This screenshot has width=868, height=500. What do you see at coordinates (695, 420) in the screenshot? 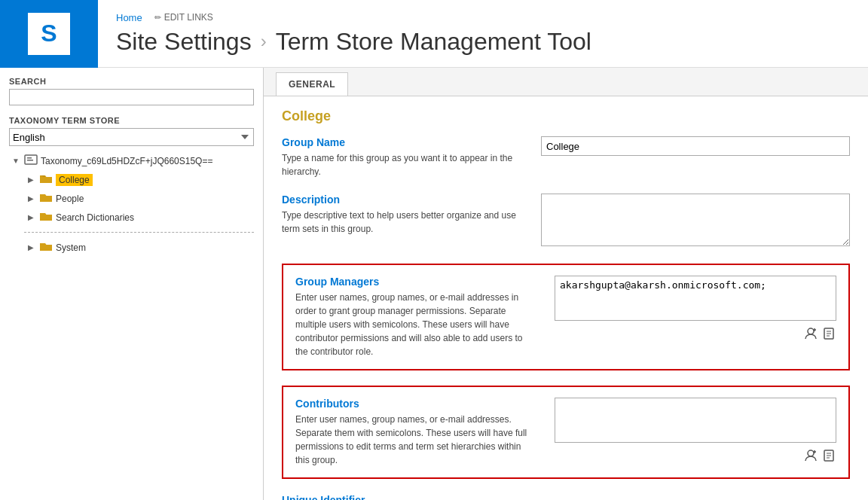
I see `contributors-textarea` at bounding box center [695, 420].